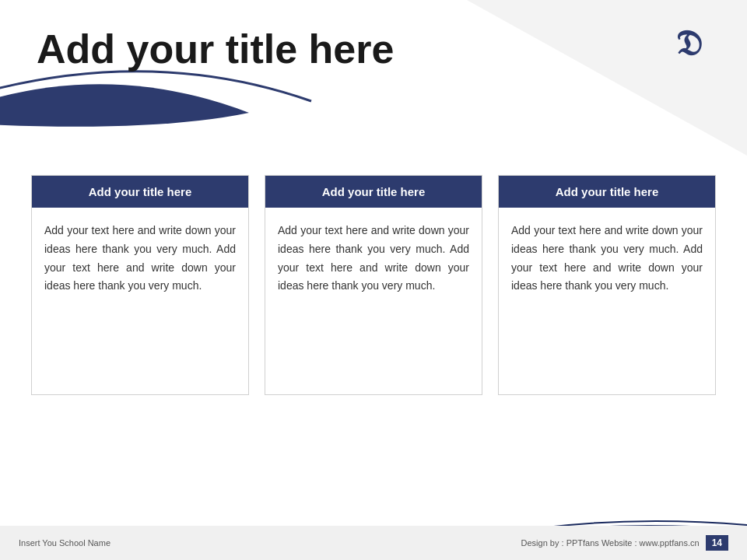  Describe the element at coordinates (607, 301) in the screenshot. I see `card-3-body: Add your text here and write down your i…` at that location.